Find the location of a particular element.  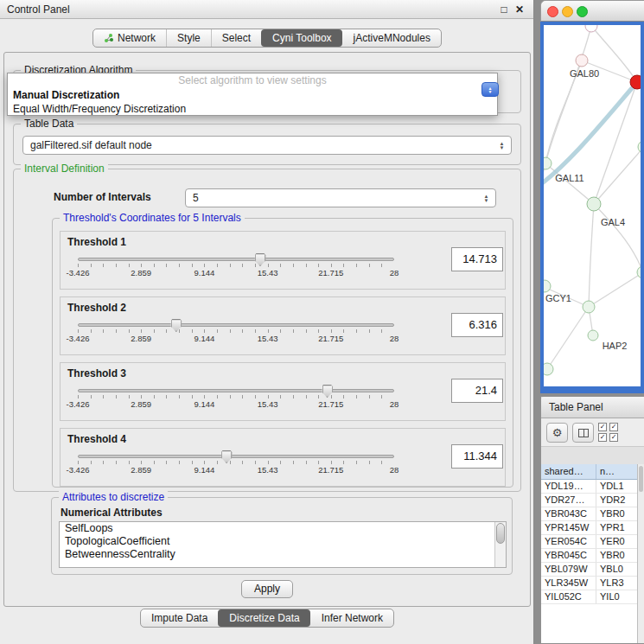

table-scrollbar is located at coordinates (641, 553).